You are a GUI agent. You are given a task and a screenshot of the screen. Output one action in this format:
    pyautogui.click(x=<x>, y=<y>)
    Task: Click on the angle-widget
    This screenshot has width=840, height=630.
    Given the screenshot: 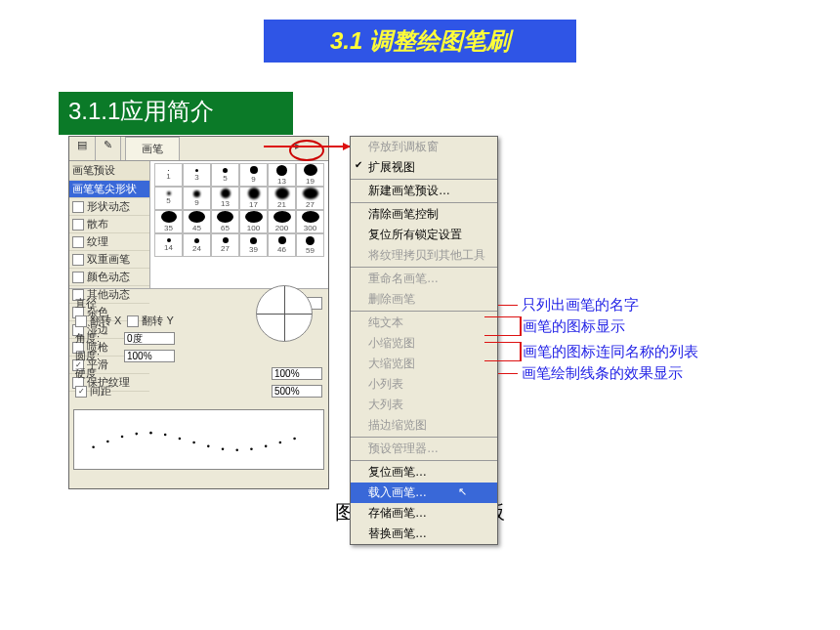 What is the action you would take?
    pyautogui.click(x=284, y=314)
    